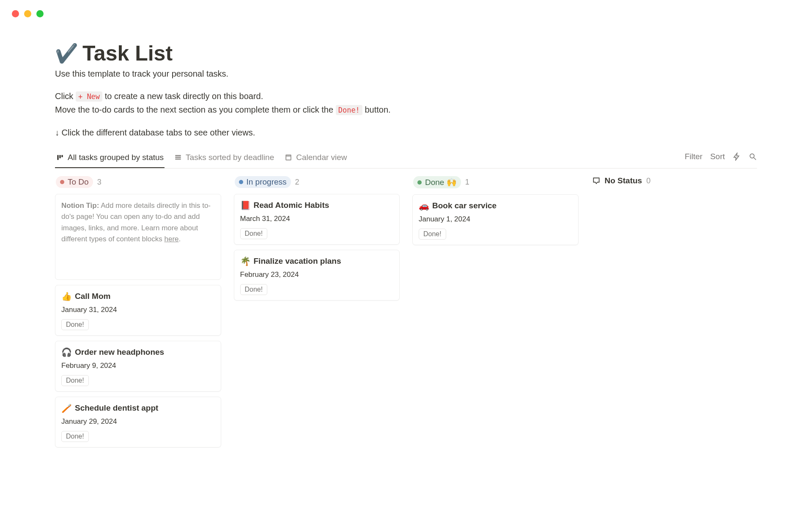 The image size is (812, 508). I want to click on column-todo: To Do 3 Notion Tip: Add more details dir…, so click(138, 314).